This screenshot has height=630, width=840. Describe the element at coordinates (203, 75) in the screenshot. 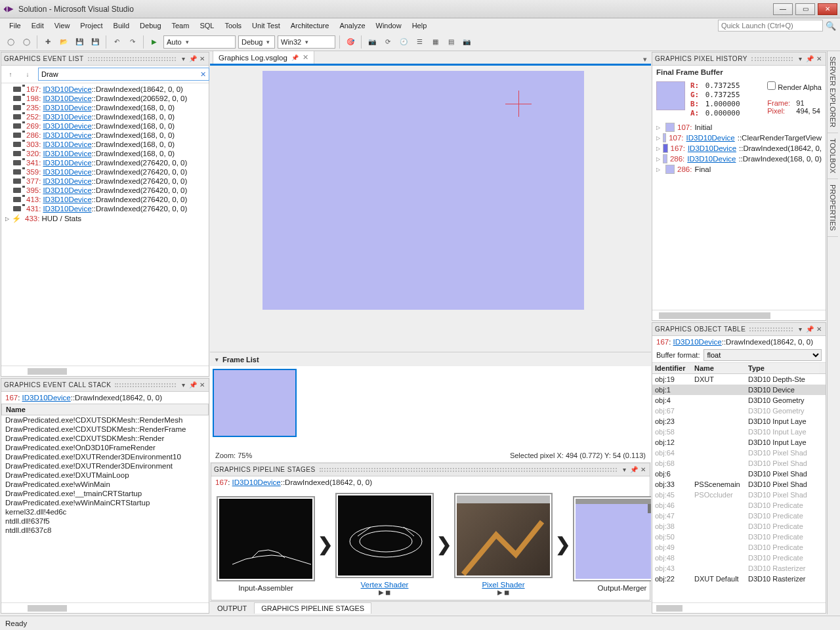

I see `clear-filter-icon: ✕` at that location.